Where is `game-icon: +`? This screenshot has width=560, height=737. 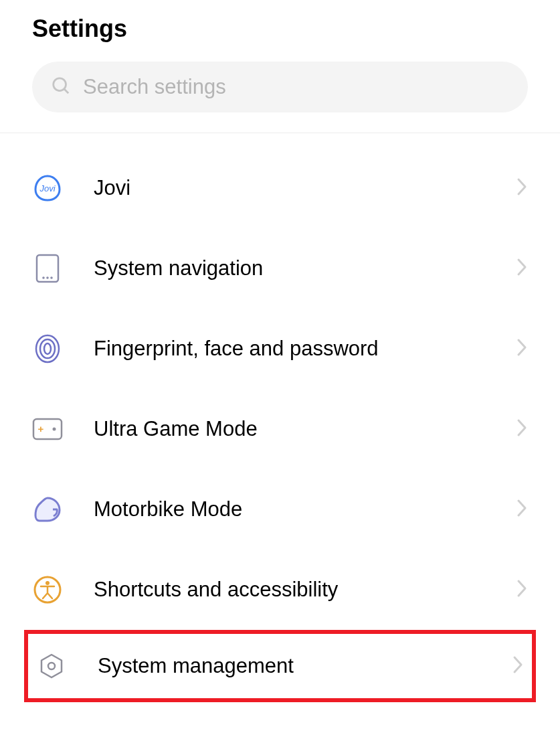 game-icon: + is located at coordinates (48, 429).